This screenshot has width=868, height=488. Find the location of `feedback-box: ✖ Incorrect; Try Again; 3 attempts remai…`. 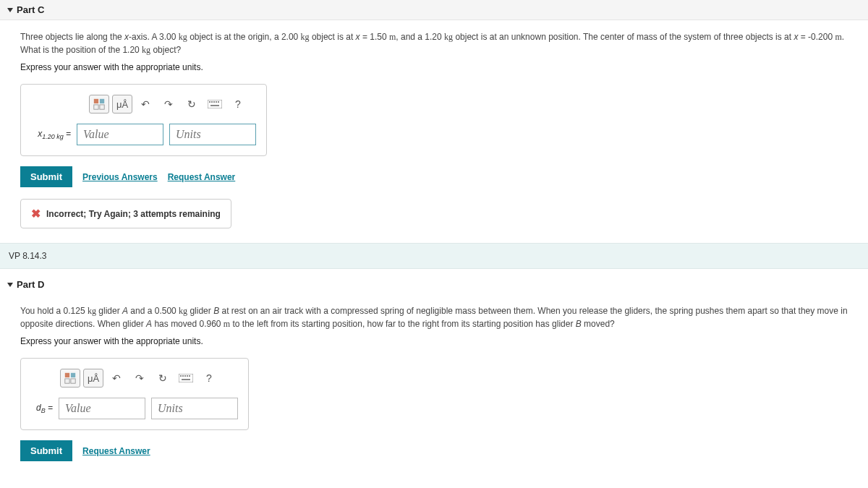

feedback-box: ✖ Incorrect; Try Again; 3 attempts remai… is located at coordinates (126, 214).